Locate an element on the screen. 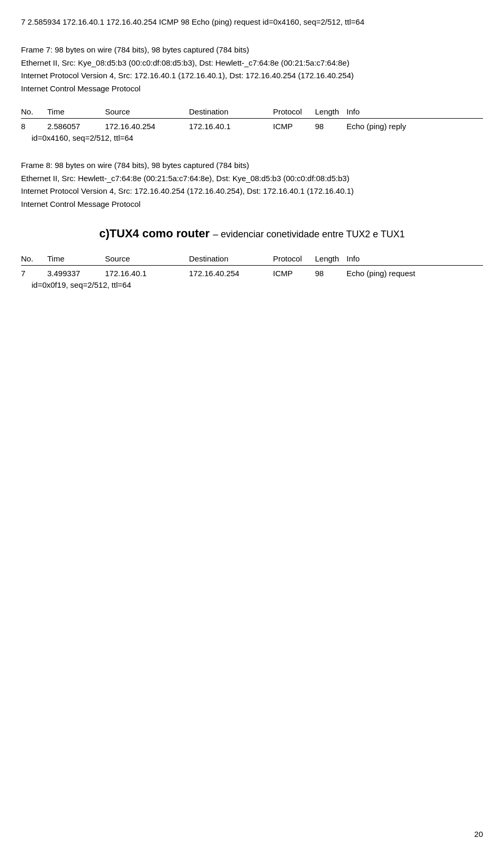 This screenshot has width=504, height=849. row8-time: 2.586057 is located at coordinates (76, 127).